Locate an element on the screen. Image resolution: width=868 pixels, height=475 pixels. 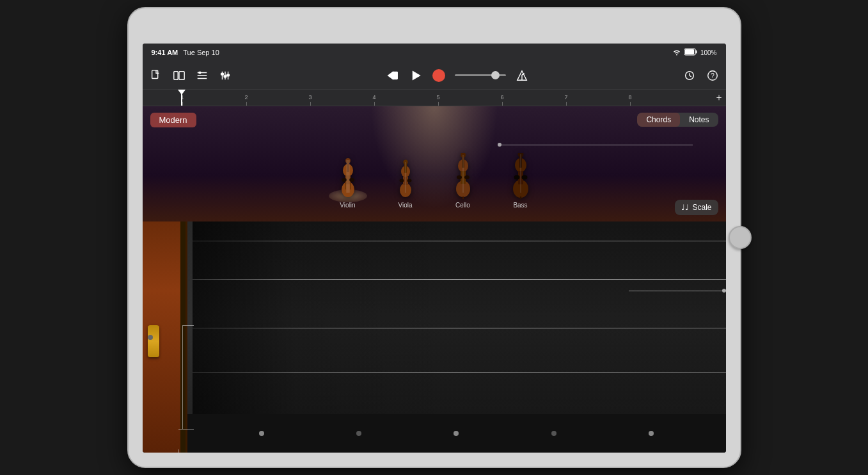
help-icon: ? is located at coordinates (713, 76).